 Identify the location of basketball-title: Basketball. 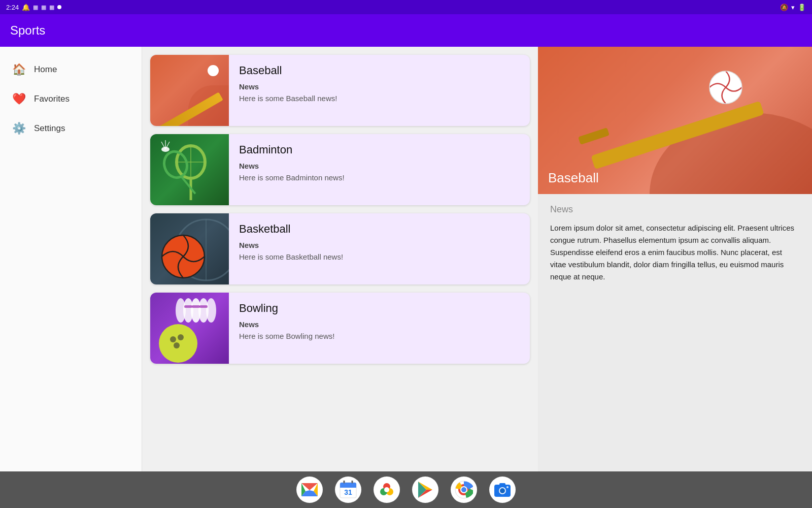
(291, 229).